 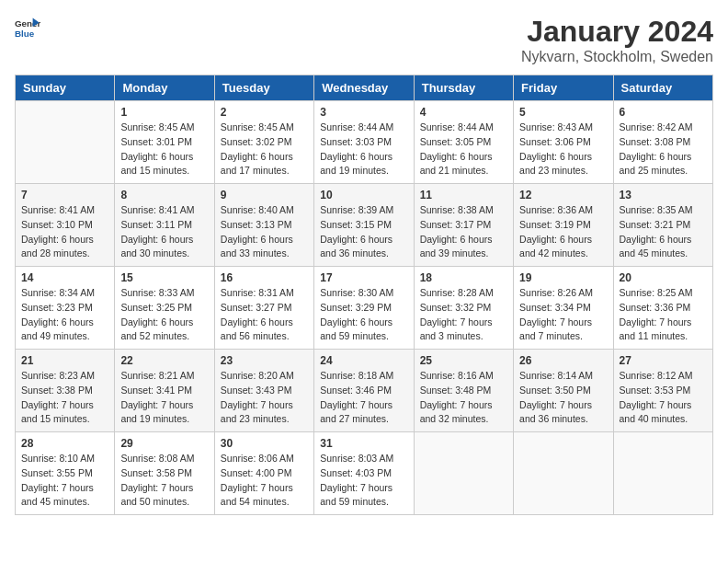 What do you see at coordinates (563, 143) in the screenshot?
I see `sunset-text: Sunset: 3:06 PM` at bounding box center [563, 143].